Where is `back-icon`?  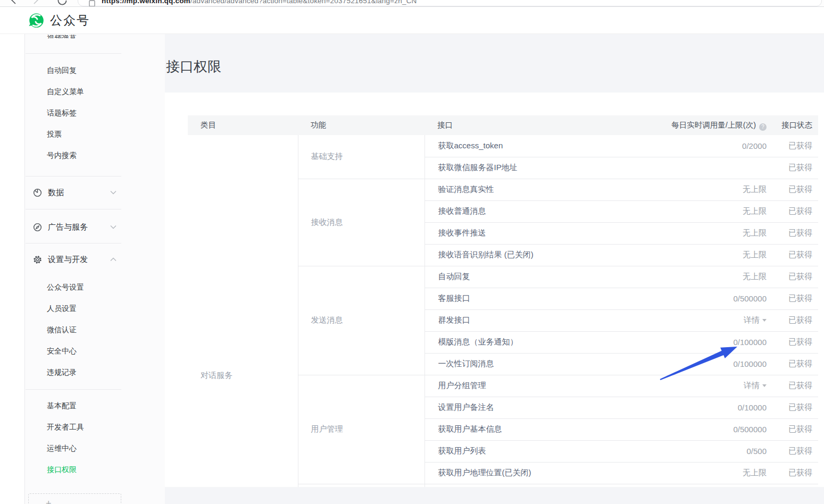 back-icon is located at coordinates (14, 3).